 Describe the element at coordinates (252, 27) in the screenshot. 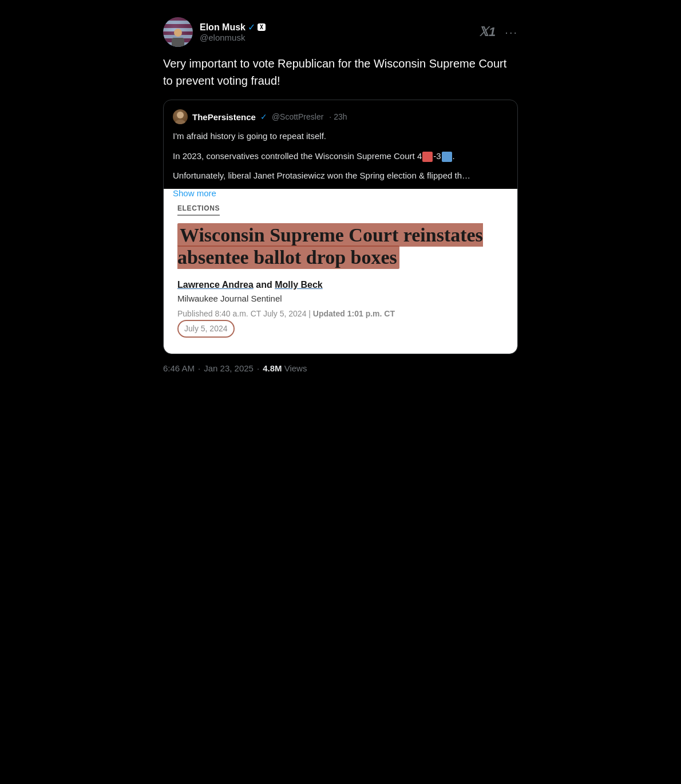

I see `verified-badge-icon: ✓` at that location.